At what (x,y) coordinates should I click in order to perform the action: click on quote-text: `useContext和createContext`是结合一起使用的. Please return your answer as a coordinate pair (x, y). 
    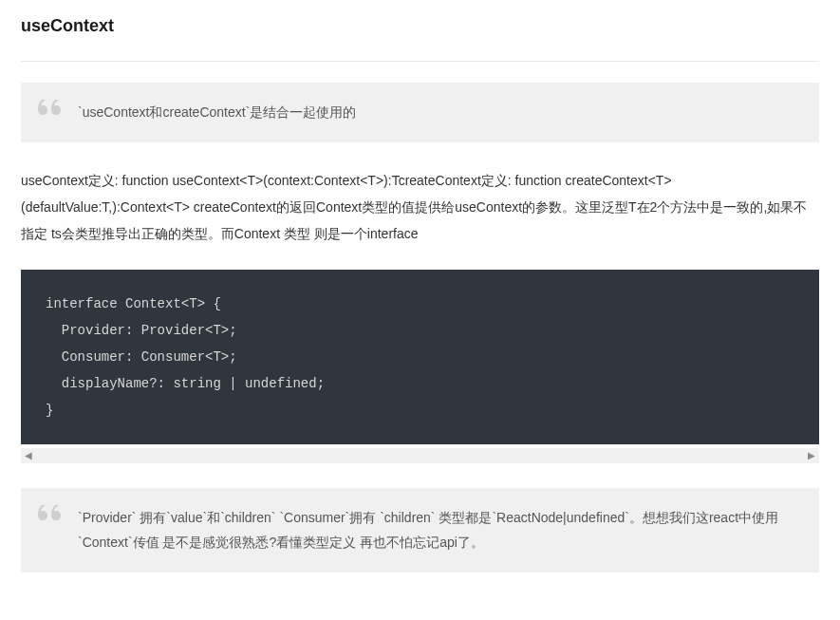
    Looking at the image, I should click on (216, 112).